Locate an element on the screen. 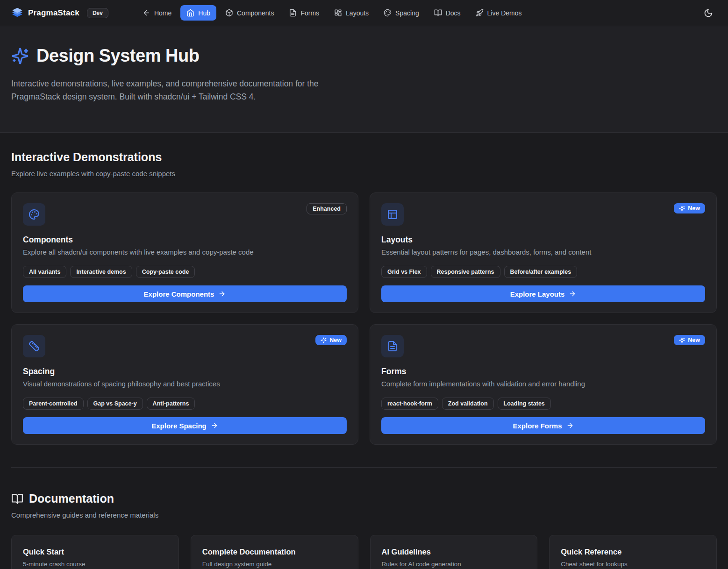  nav-item-live-demos: Live Demos is located at coordinates (499, 13).